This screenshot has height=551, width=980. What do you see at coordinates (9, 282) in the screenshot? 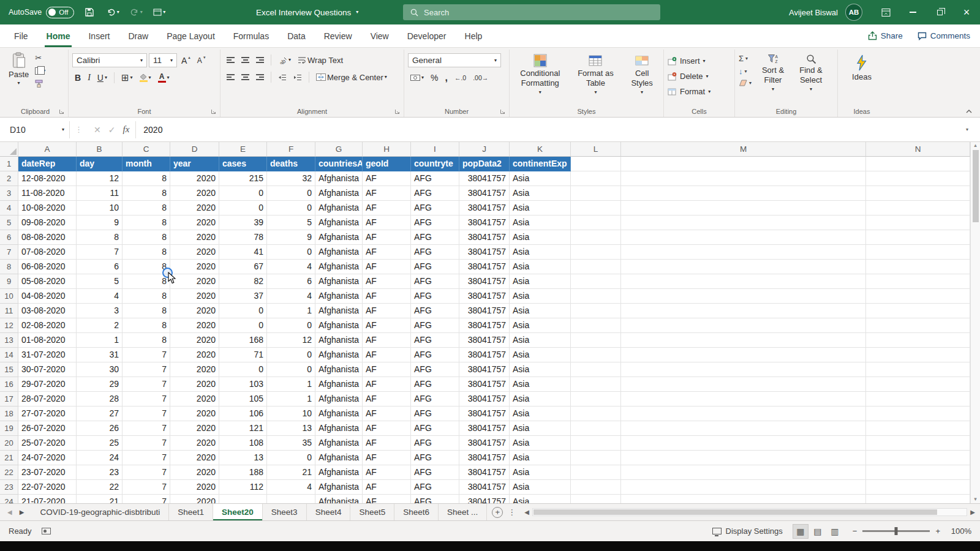
I see `row-header-9: 9` at bounding box center [9, 282].